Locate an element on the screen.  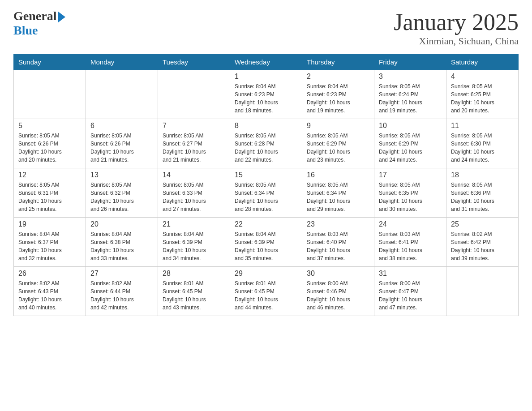
day-number: 29 is located at coordinates (266, 274).